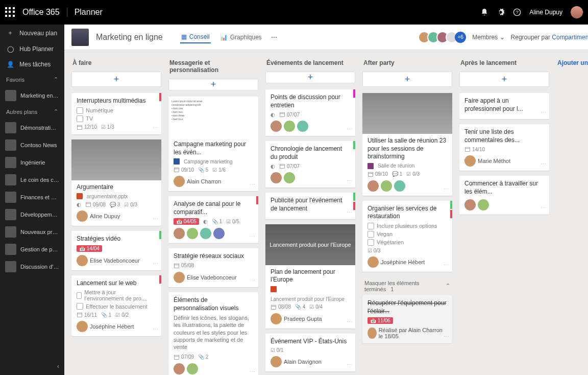 The image size is (588, 375). I want to click on plan-item: Ingénierie, so click(32, 162).